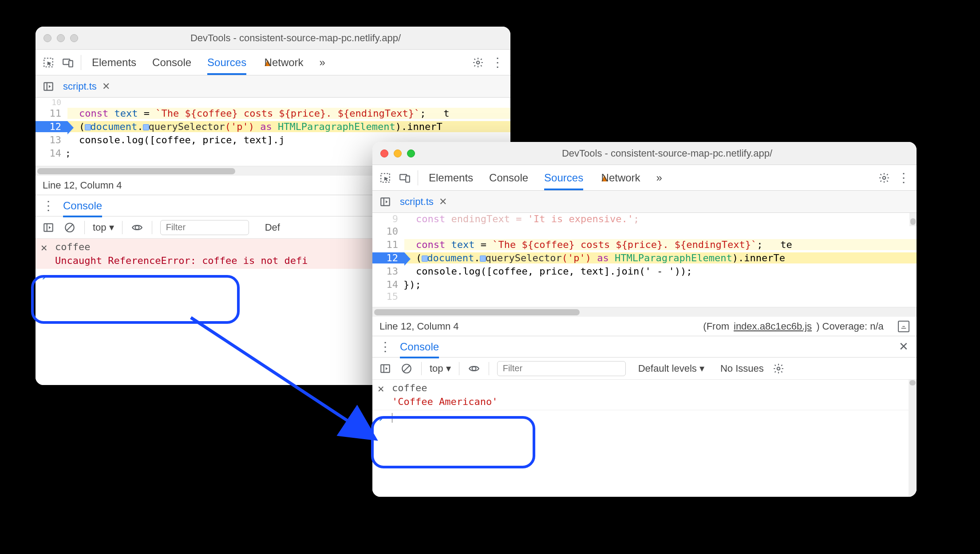 The height and width of the screenshot is (554, 980). I want to click on issues-link: No Issues, so click(742, 369).